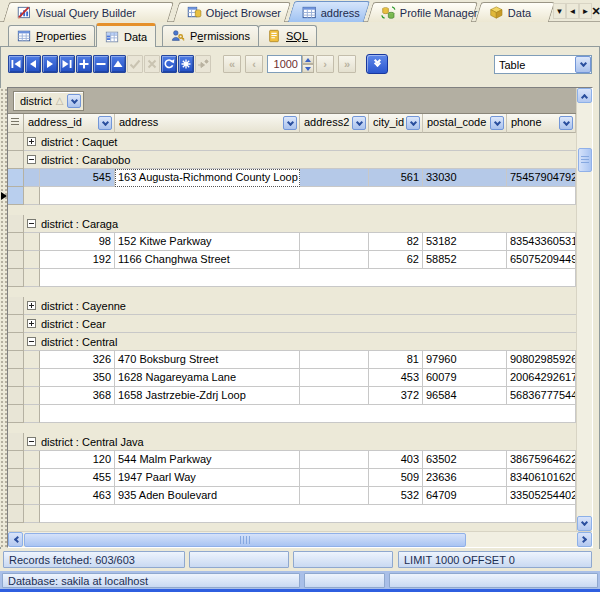 Image resolution: width=600 pixels, height=592 pixels. I want to click on previous-record-button, so click(33, 64).